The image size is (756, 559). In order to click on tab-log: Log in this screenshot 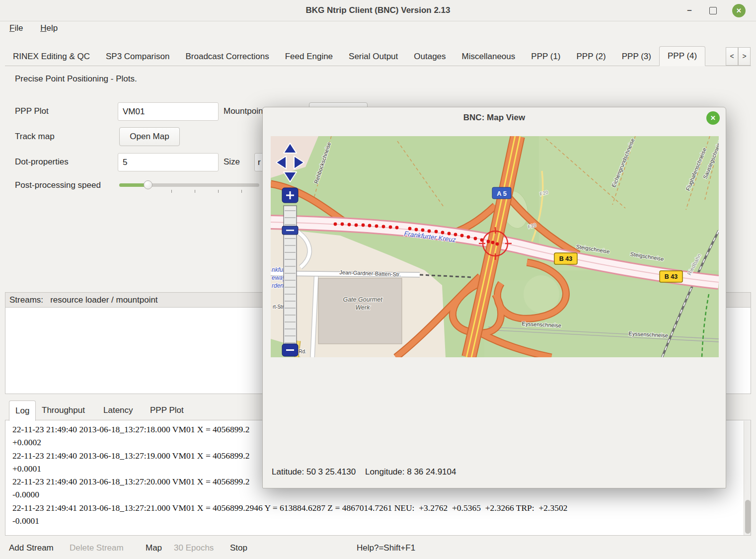, I will do `click(22, 410)`.